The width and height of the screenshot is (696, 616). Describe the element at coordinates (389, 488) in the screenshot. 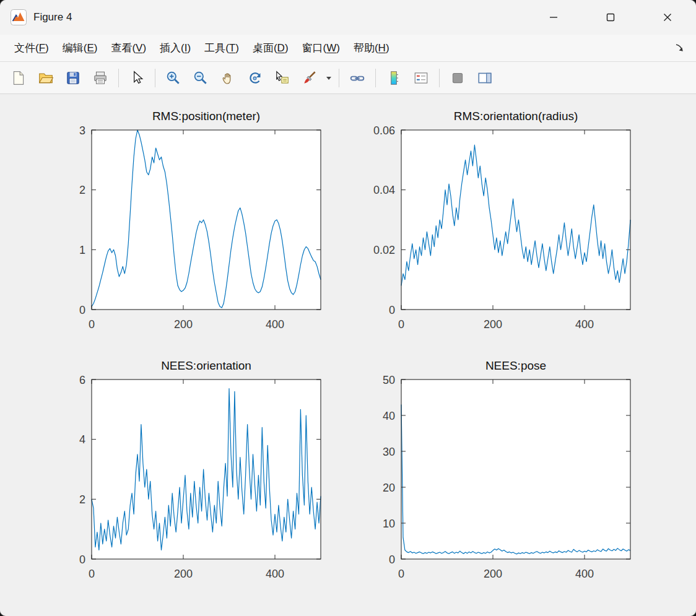

I see `svg-text: 20` at that location.